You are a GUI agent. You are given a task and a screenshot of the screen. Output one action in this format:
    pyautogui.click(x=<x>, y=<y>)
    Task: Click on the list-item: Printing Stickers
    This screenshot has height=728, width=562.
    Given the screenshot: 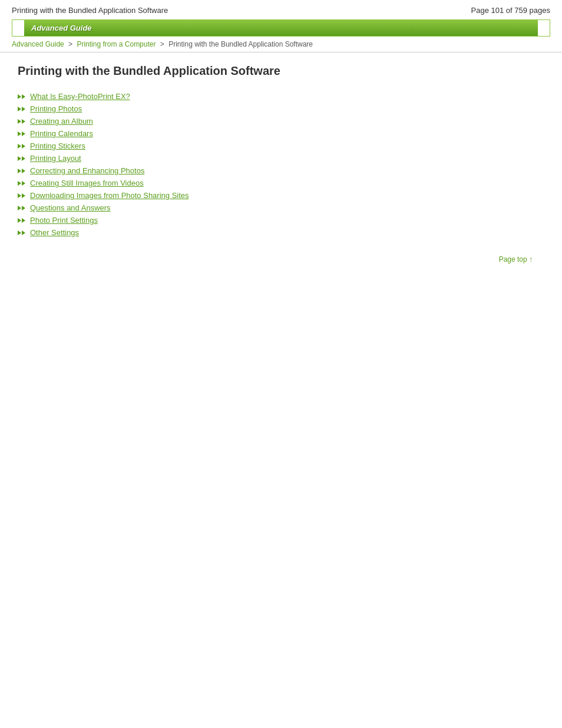 What is the action you would take?
    pyautogui.click(x=281, y=146)
    